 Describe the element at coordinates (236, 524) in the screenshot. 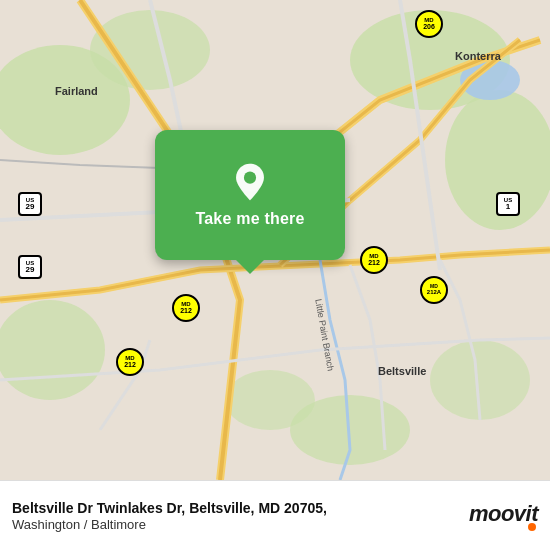

I see `city-line: Washington / Baltimore` at that location.